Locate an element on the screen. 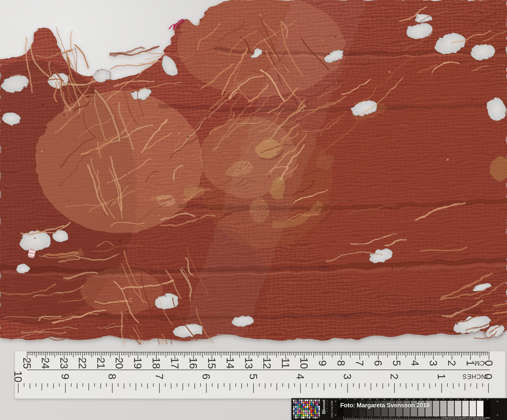 The height and width of the screenshot is (420, 507). gray-patch is located at coordinates (465, 409).